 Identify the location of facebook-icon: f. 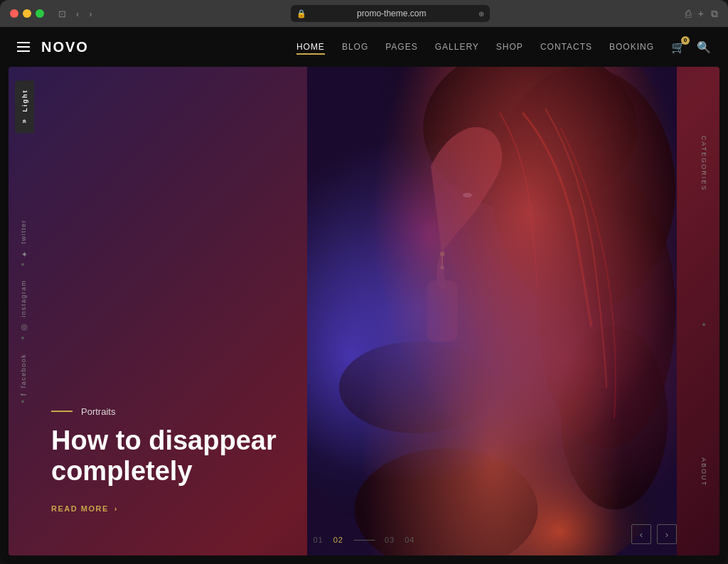
(23, 394).